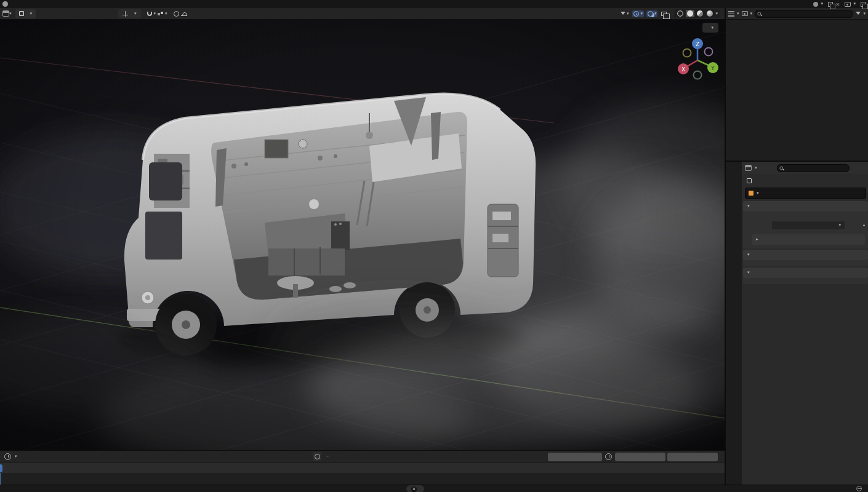 This screenshot has width=868, height=492. Describe the element at coordinates (805, 263) in the screenshot. I see `visibility-panel-body` at that location.